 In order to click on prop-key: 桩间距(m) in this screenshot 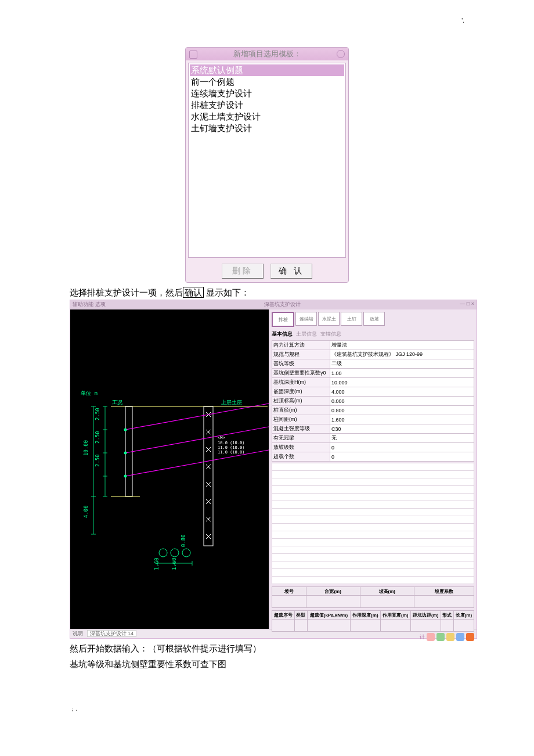, I will do `click(301, 420)`.